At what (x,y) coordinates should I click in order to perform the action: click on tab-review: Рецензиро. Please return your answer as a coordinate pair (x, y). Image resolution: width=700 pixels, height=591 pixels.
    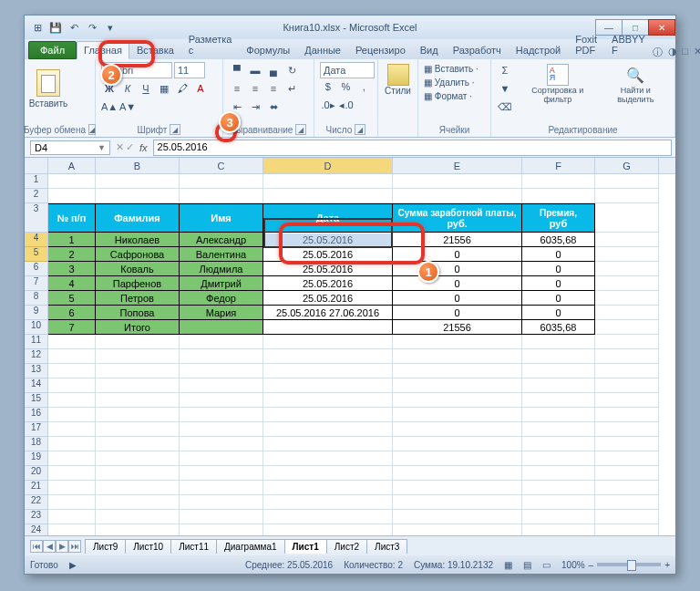
    Looking at the image, I should click on (381, 50).